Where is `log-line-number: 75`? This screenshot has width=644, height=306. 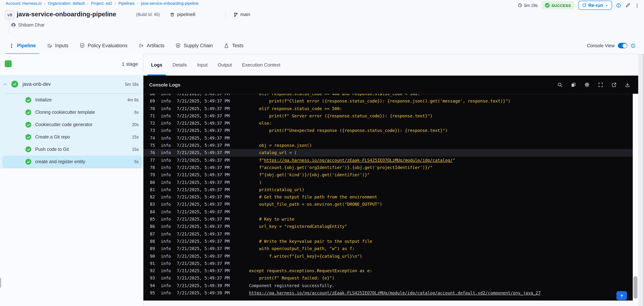 log-line-number: 75 is located at coordinates (156, 145).